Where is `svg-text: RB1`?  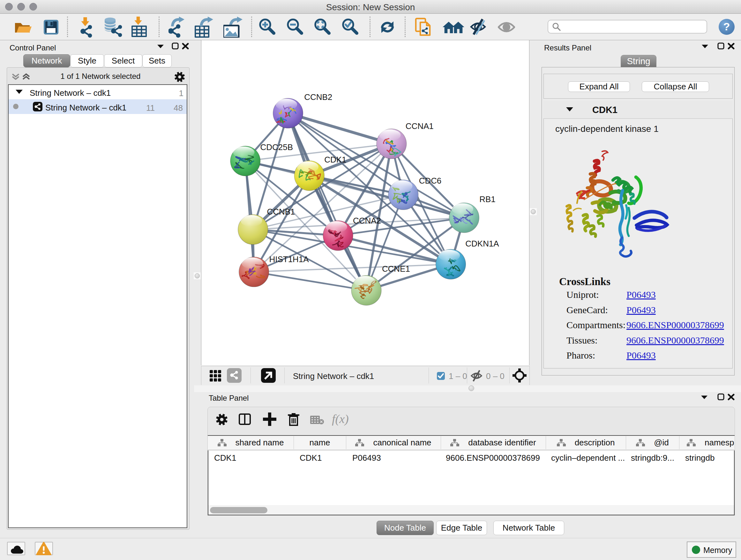 svg-text: RB1 is located at coordinates (487, 199).